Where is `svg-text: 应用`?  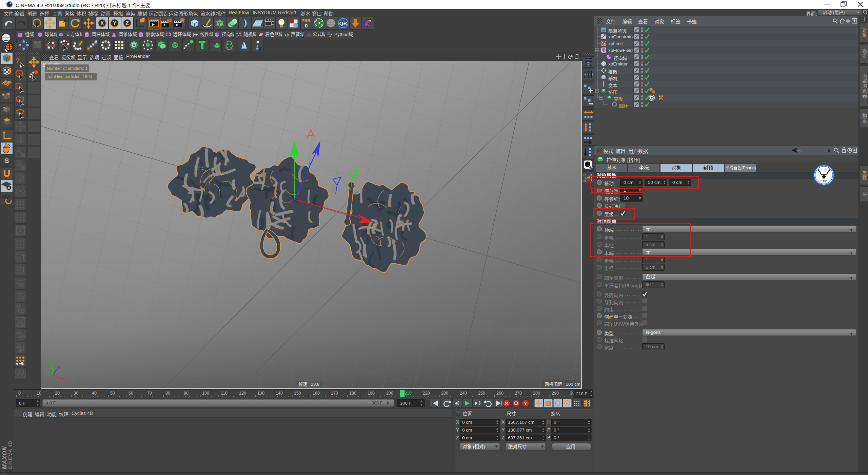 svg-text: 应用 is located at coordinates (571, 446).